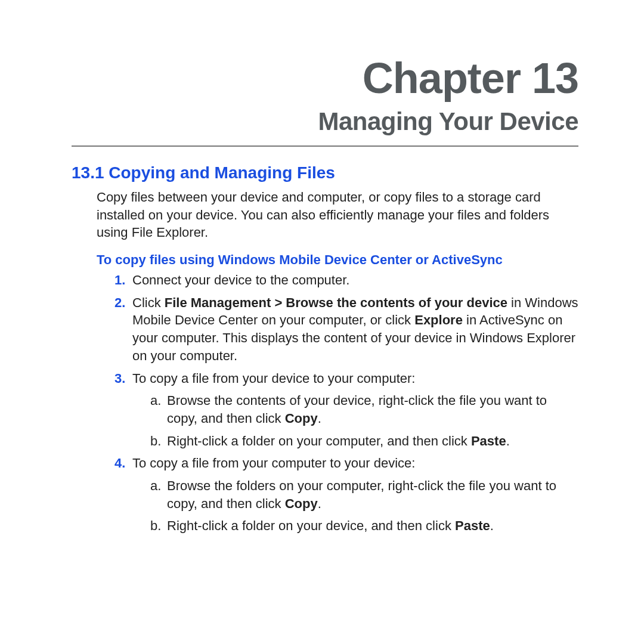 The width and height of the screenshot is (644, 644). What do you see at coordinates (148, 303) in the screenshot?
I see `step-text: Click` at bounding box center [148, 303].